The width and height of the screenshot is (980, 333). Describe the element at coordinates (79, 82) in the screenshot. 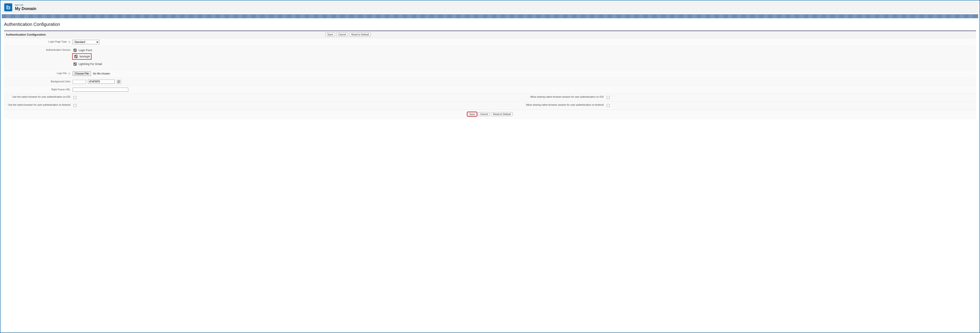

I see `color-swatch` at that location.